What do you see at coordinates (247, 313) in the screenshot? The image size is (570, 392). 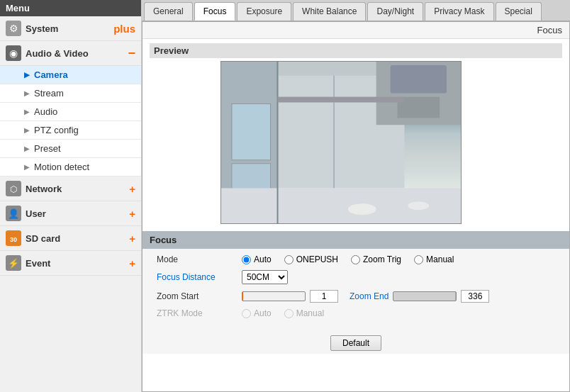 I see `ztrk-auto-radio` at bounding box center [247, 313].